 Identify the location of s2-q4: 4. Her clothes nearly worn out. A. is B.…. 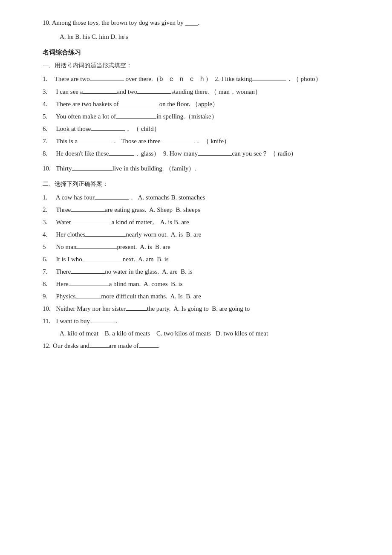
(200, 234).